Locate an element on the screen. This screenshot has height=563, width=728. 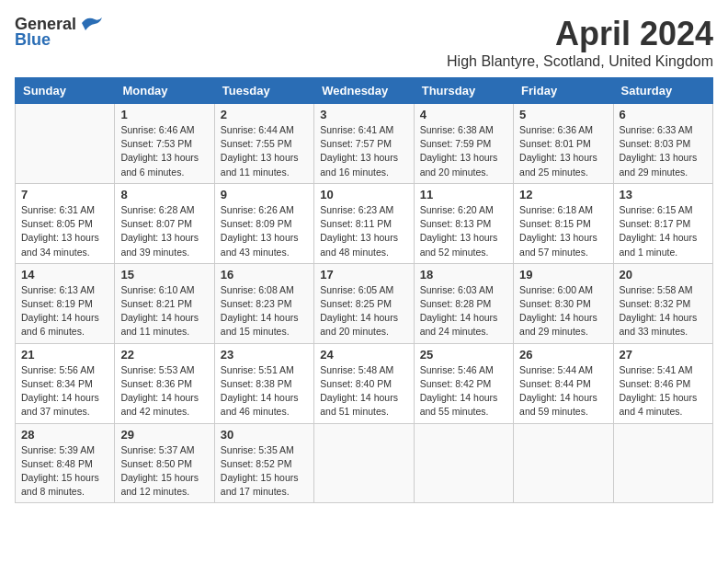
day-info: Sunrise: 5:39 AMSunset: 8:48 PMDaylight:… is located at coordinates (64, 471).